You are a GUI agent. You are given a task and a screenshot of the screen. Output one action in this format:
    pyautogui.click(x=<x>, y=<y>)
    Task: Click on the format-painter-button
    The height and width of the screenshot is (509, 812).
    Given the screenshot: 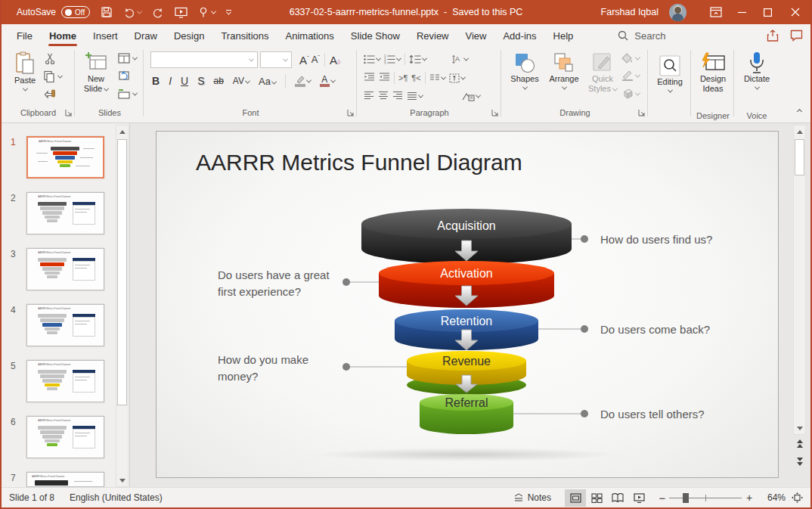 What is the action you would take?
    pyautogui.click(x=50, y=95)
    